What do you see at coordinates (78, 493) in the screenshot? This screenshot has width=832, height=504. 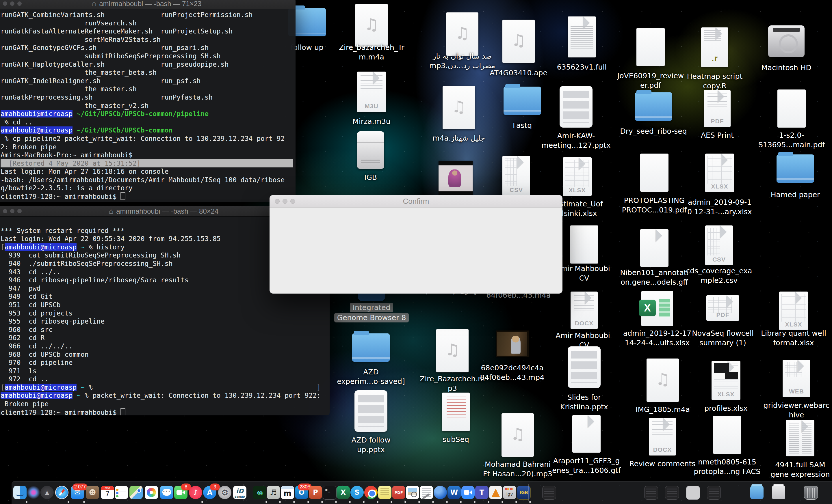 I see `dock-item-mail: ✉2 077` at bounding box center [78, 493].